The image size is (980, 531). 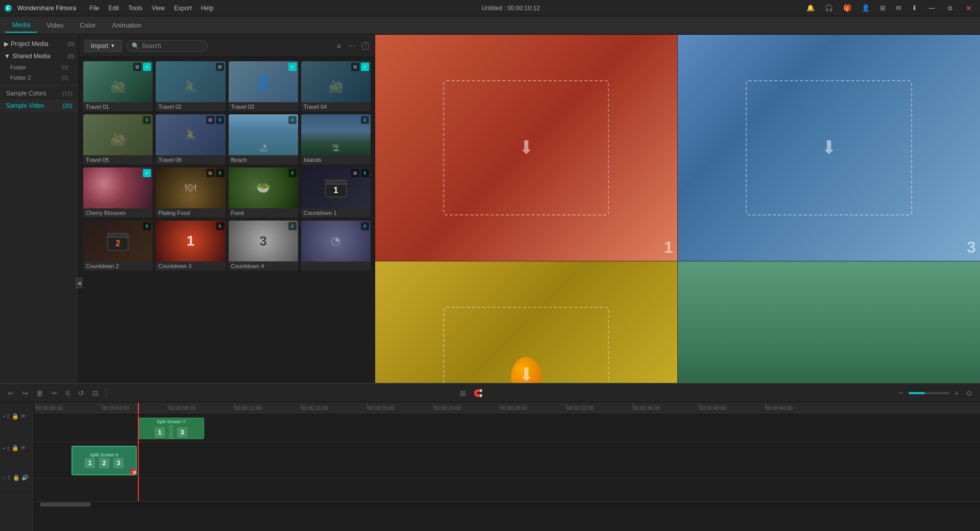 I want to click on timeline-scroll-thumb, so click(x=65, y=504).